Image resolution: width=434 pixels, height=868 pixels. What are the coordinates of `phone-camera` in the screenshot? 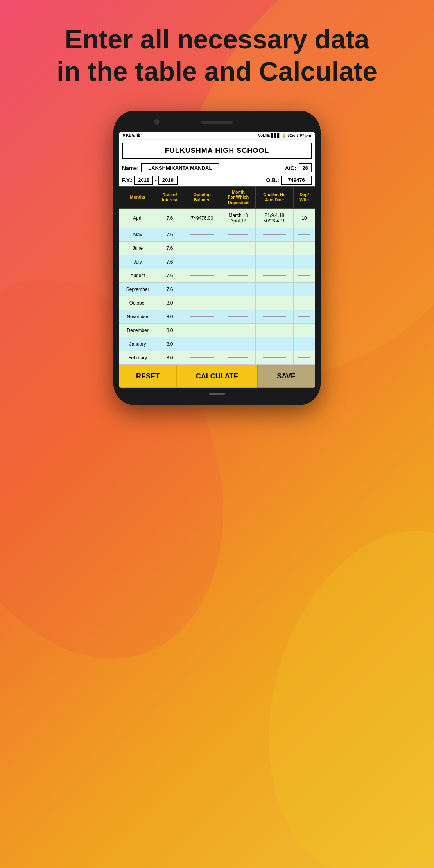 It's located at (157, 122).